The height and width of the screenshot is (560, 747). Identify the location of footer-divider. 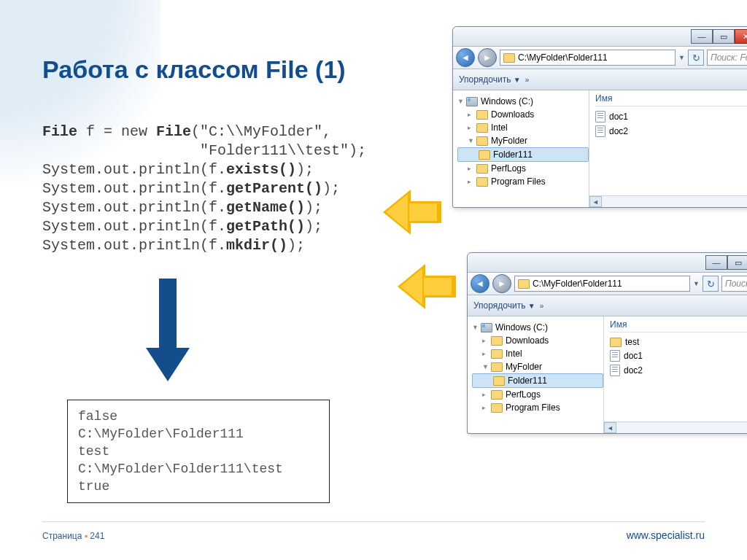
(374, 522).